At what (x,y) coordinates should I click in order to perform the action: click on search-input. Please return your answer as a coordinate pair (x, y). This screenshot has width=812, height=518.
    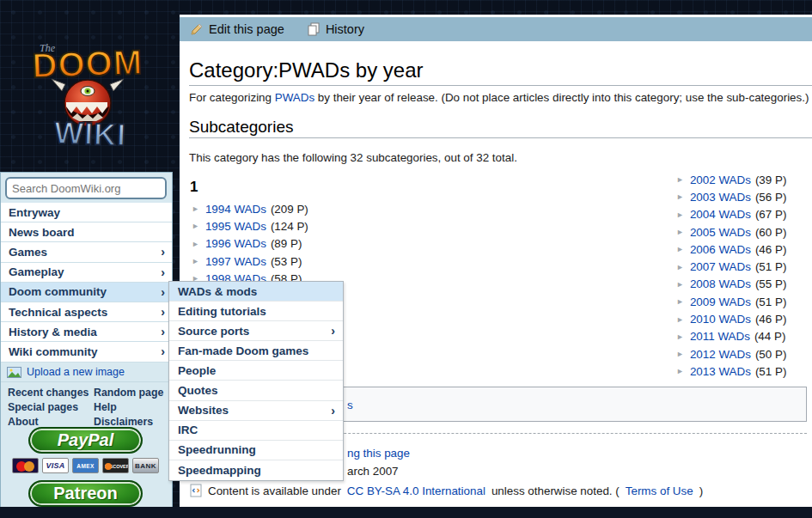
    Looking at the image, I should click on (87, 189).